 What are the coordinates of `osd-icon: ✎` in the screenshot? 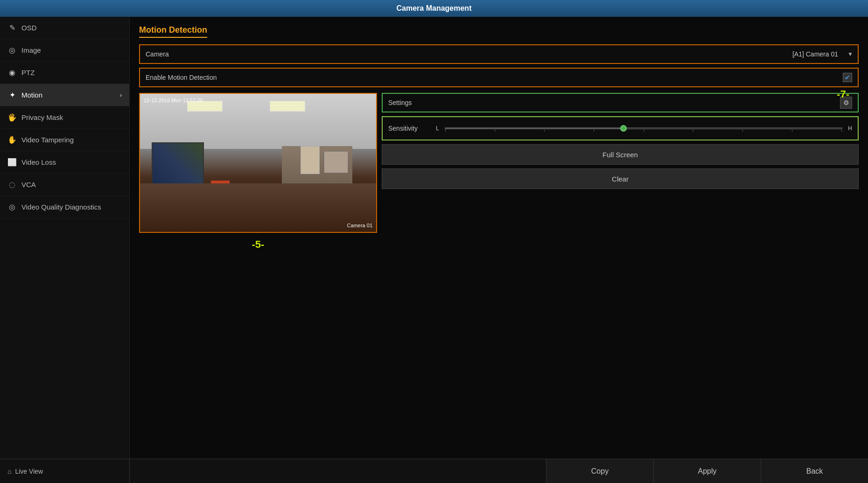 It's located at (12, 28).